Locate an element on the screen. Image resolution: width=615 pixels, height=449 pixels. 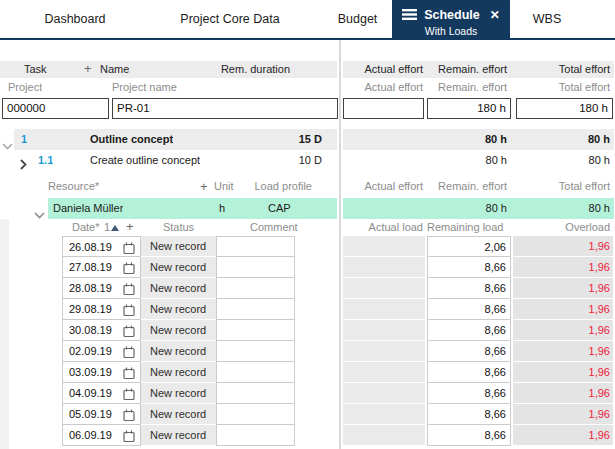
resource-remain-effort: 80 h is located at coordinates (469, 208).